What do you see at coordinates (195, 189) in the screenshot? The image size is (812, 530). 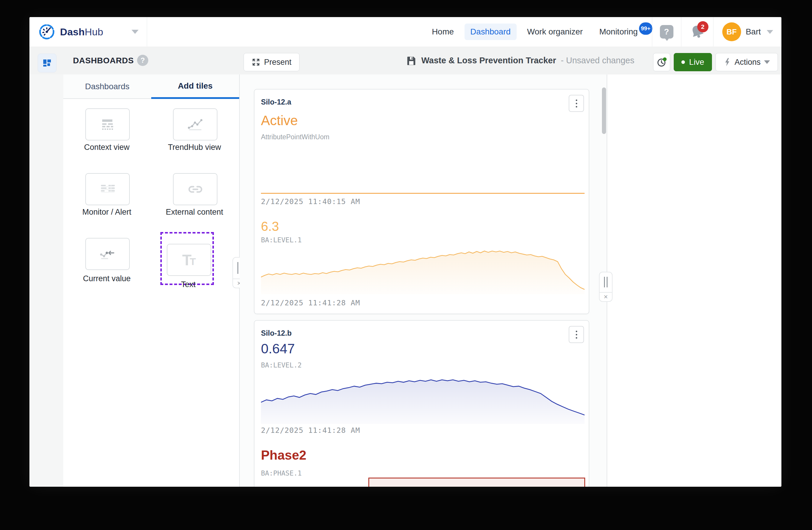 I see `tile-option-external-content` at bounding box center [195, 189].